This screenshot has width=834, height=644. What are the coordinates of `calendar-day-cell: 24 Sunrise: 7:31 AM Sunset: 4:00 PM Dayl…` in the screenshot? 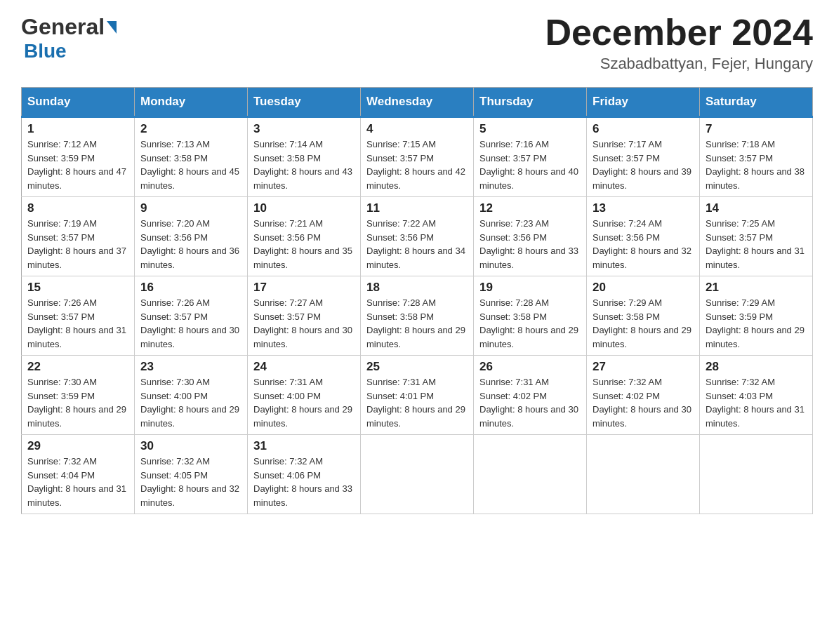 It's located at (305, 396).